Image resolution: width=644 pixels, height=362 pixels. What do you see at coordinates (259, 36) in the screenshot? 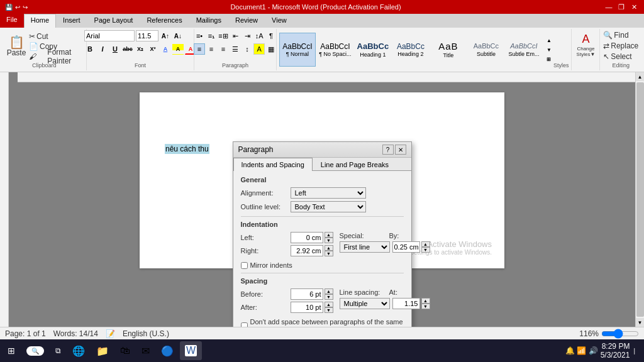
I see `sort-button: ↕A` at bounding box center [259, 36].